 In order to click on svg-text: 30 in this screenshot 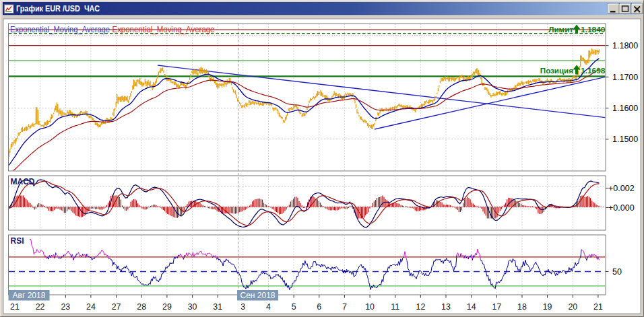, I will do `click(193, 307)`.